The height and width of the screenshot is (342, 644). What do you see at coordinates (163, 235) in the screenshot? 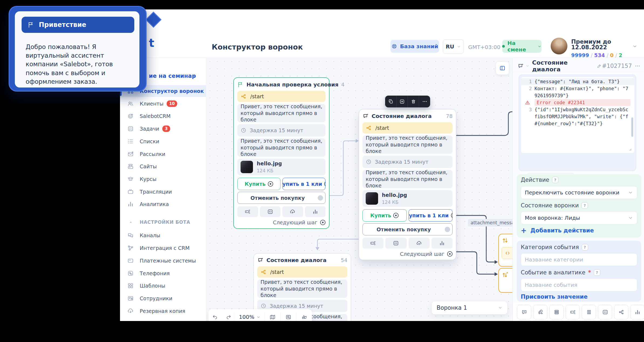
I see `sidebar-item-channels: Каналы` at bounding box center [163, 235].